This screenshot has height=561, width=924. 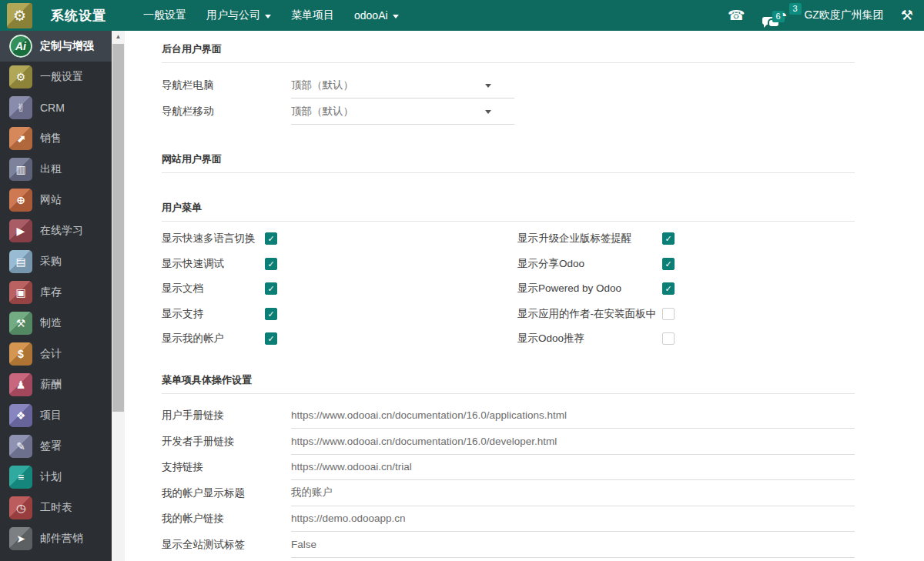 I want to click on content-scrollbar, so click(x=119, y=296).